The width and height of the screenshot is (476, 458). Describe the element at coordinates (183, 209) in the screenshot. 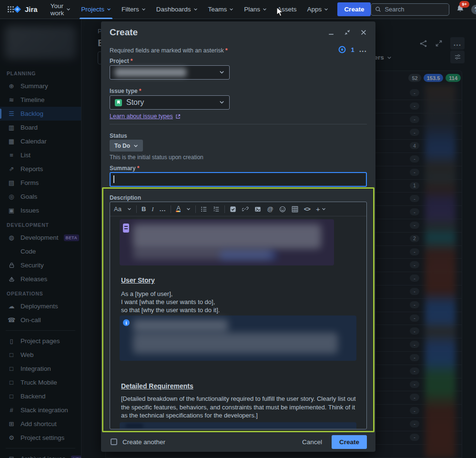

I see `text-color-dropdown: A` at that location.